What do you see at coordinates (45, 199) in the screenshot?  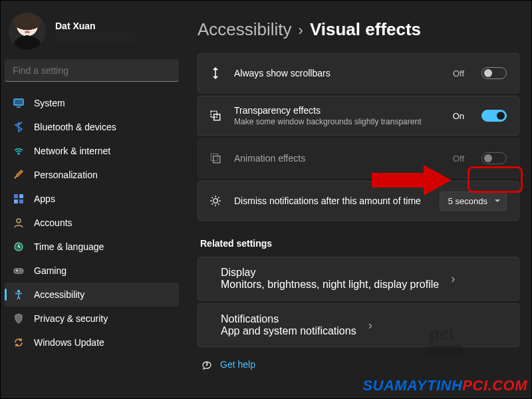 I see `sidebar-item-label: Apps` at bounding box center [45, 199].